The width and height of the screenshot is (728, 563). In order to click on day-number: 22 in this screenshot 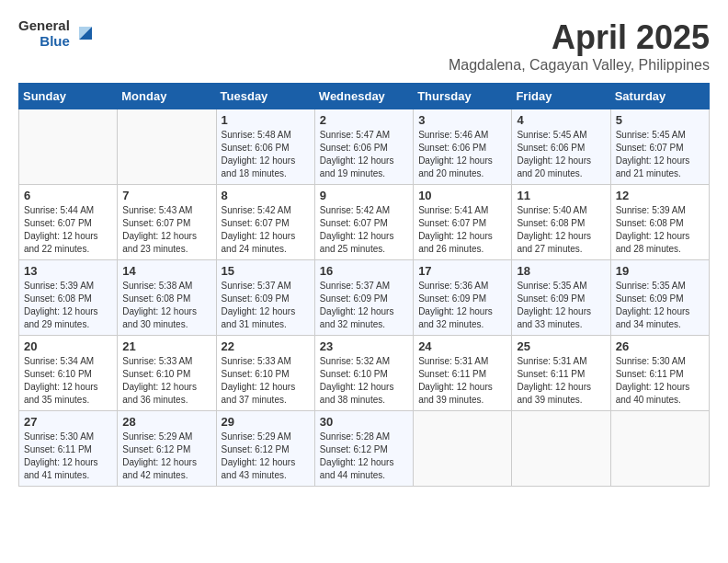, I will do `click(266, 346)`.